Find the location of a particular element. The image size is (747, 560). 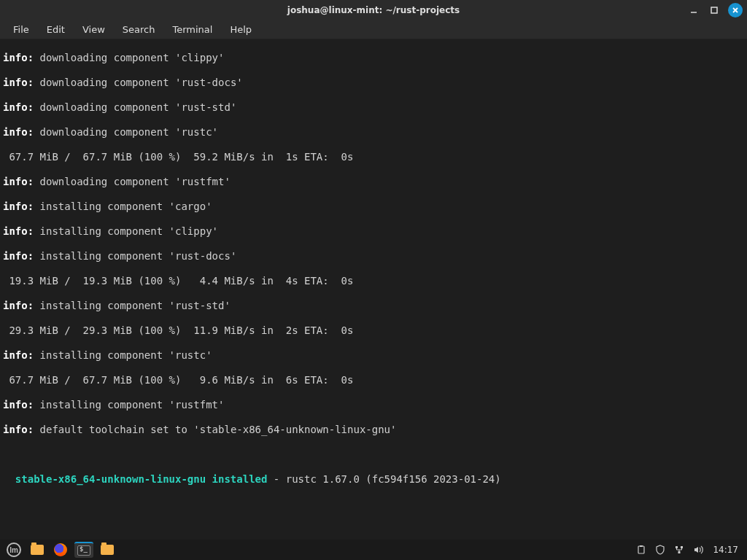

taskbar-left: lm is located at coordinates (61, 550).